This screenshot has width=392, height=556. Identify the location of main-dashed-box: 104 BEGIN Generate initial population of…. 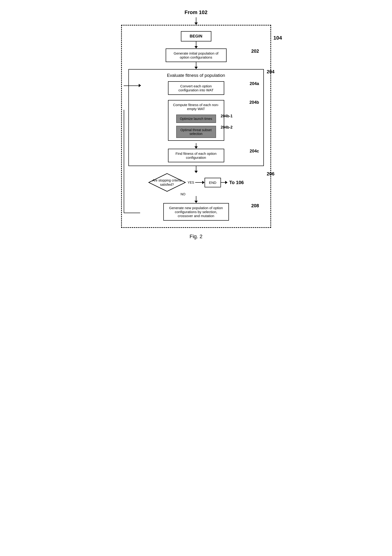
(196, 126).